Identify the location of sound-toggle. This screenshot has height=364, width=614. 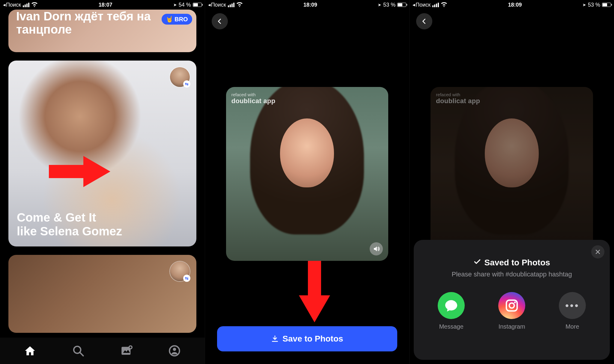
(376, 249).